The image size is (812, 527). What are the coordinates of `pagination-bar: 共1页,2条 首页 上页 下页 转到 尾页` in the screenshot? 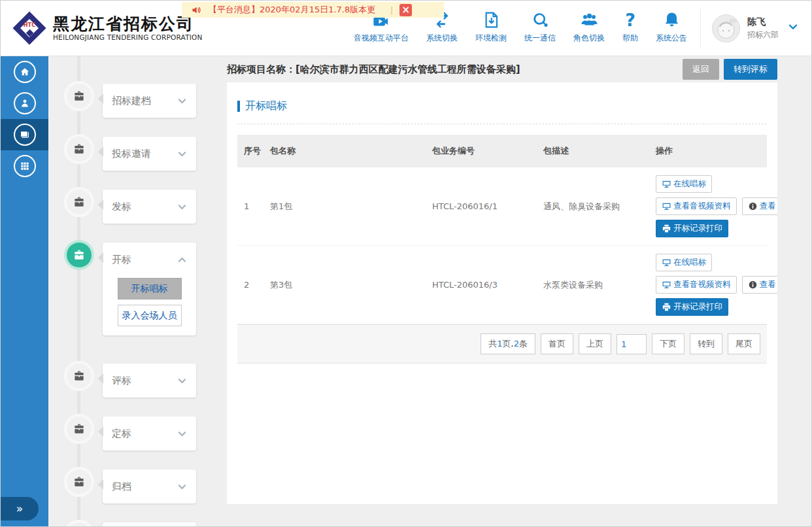 It's located at (502, 344).